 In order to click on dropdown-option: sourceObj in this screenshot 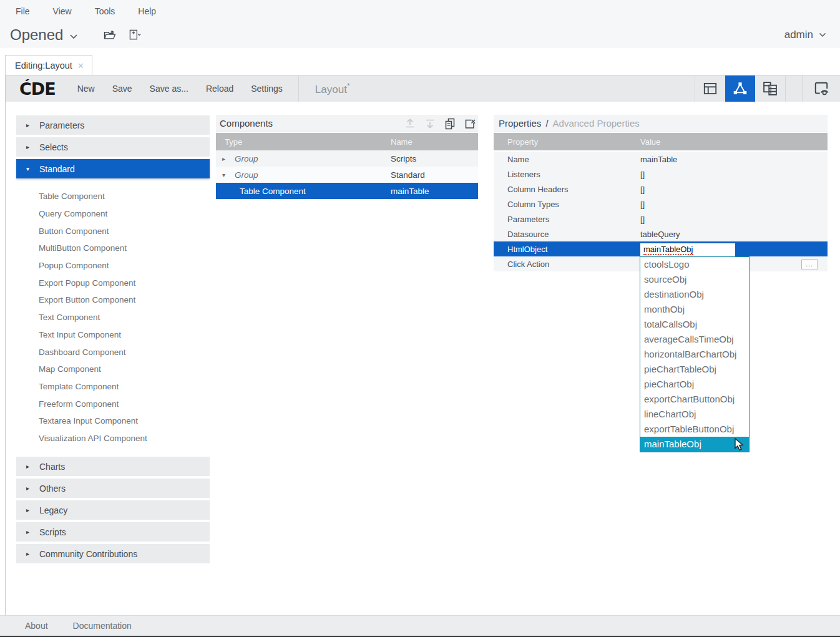, I will do `click(695, 280)`.